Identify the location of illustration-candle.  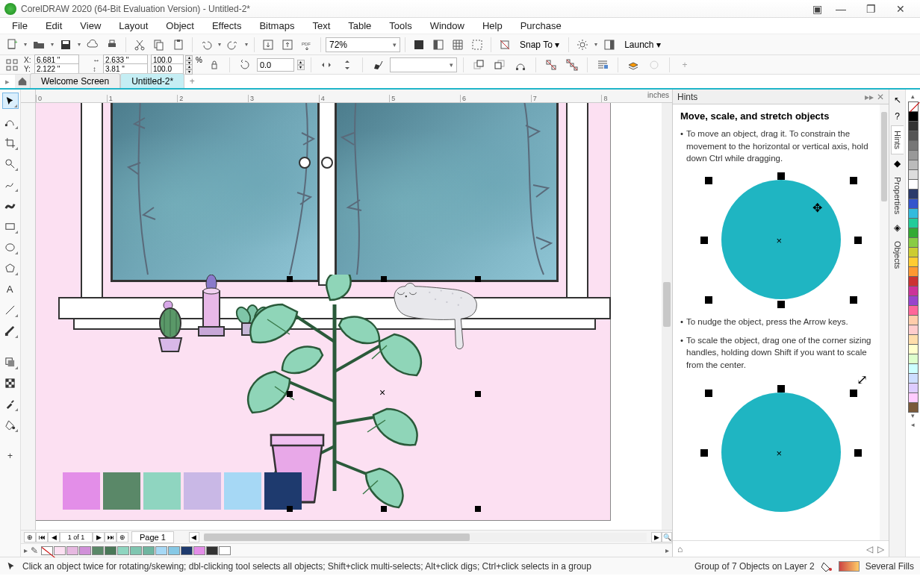
(211, 308).